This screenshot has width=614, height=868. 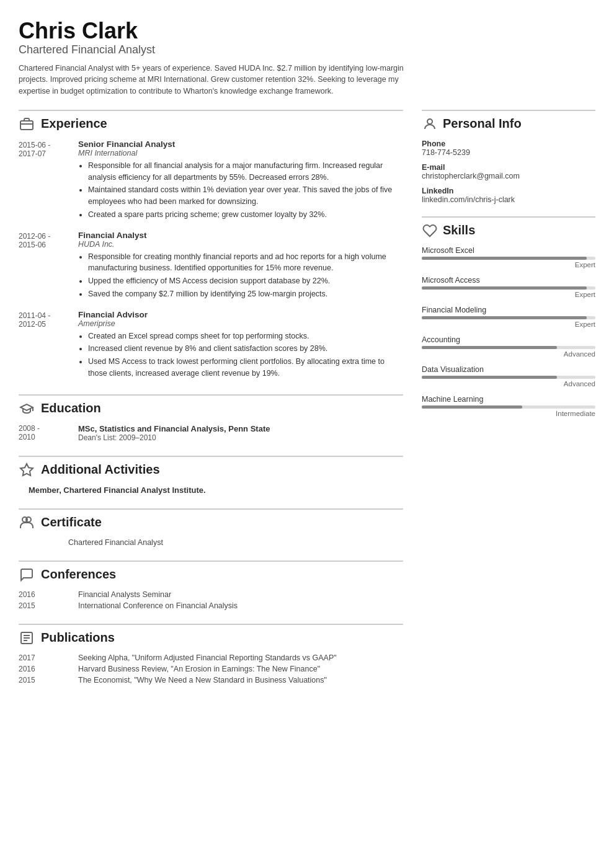 I want to click on star-icon, so click(x=27, y=470).